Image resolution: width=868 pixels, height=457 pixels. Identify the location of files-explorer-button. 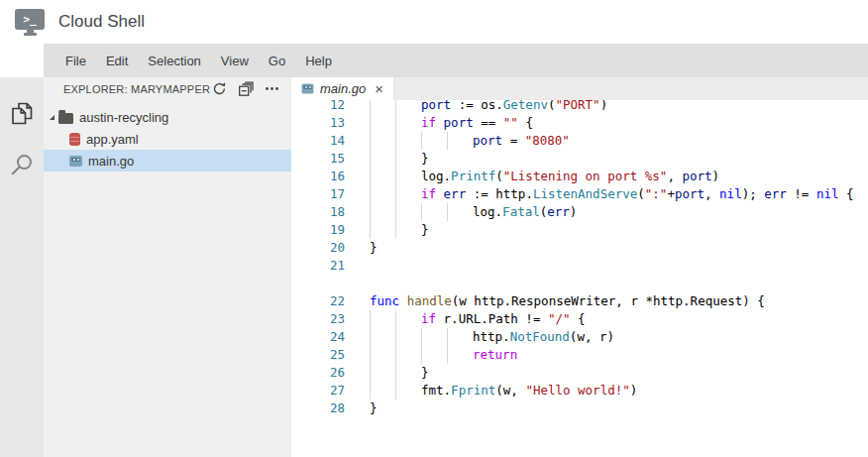
(22, 113).